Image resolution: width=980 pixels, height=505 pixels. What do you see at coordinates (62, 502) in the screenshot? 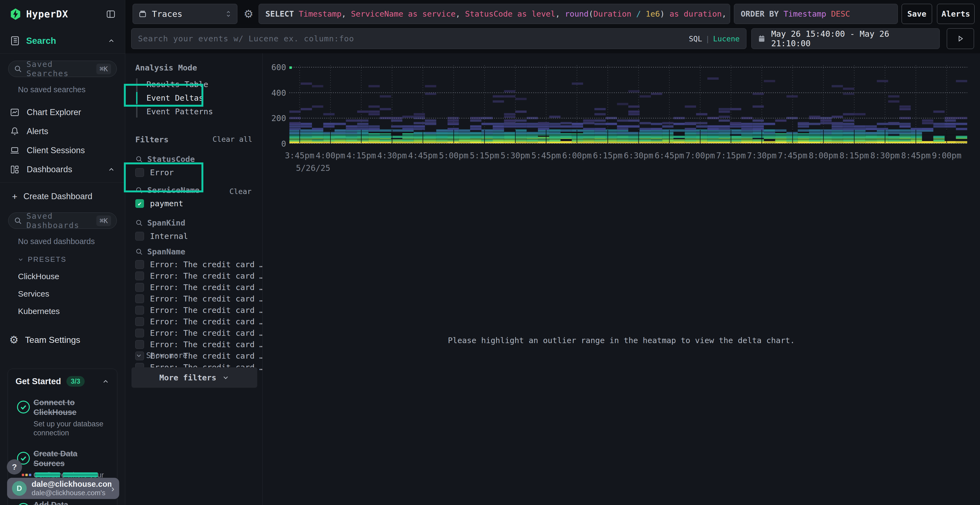
I see `get-started-item: Add Data Start sending logs, metrics, or…` at bounding box center [62, 502].